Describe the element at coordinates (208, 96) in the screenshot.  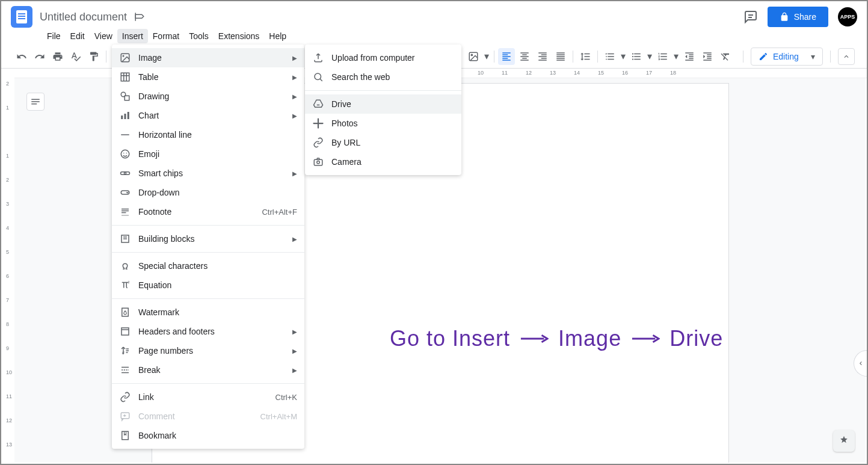
I see `insert-item-drawing: Drawing▶` at that location.